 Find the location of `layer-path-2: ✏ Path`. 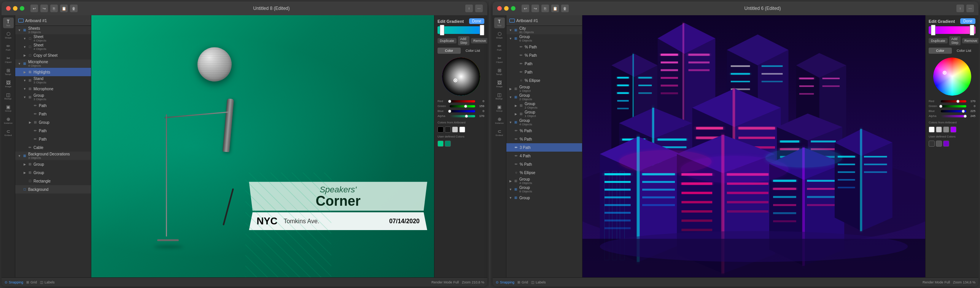

layer-path-2: ✏ Path is located at coordinates (53, 114).